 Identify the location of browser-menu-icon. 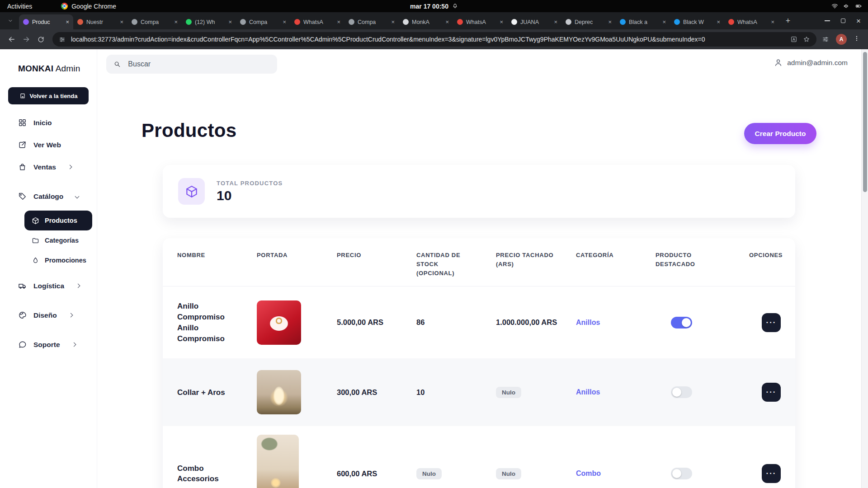
(857, 39).